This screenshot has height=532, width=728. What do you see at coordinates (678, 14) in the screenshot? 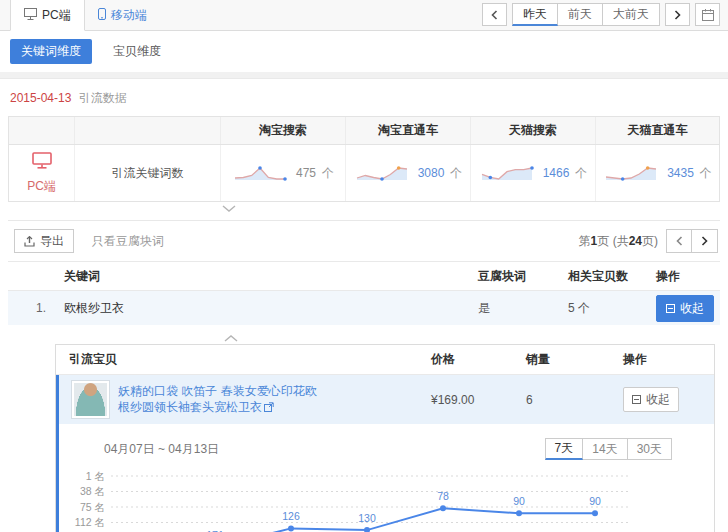
I see `date-next-button` at bounding box center [678, 14].